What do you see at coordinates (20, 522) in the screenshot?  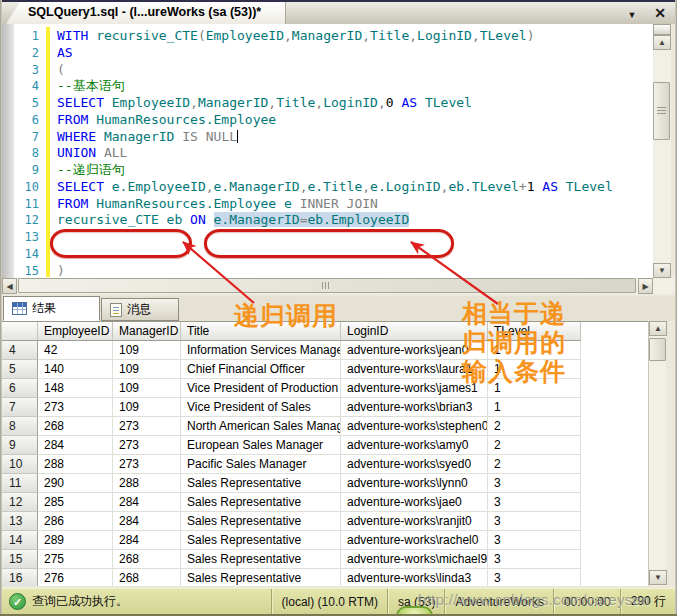 I see `row-number-cell: 13` at bounding box center [20, 522].